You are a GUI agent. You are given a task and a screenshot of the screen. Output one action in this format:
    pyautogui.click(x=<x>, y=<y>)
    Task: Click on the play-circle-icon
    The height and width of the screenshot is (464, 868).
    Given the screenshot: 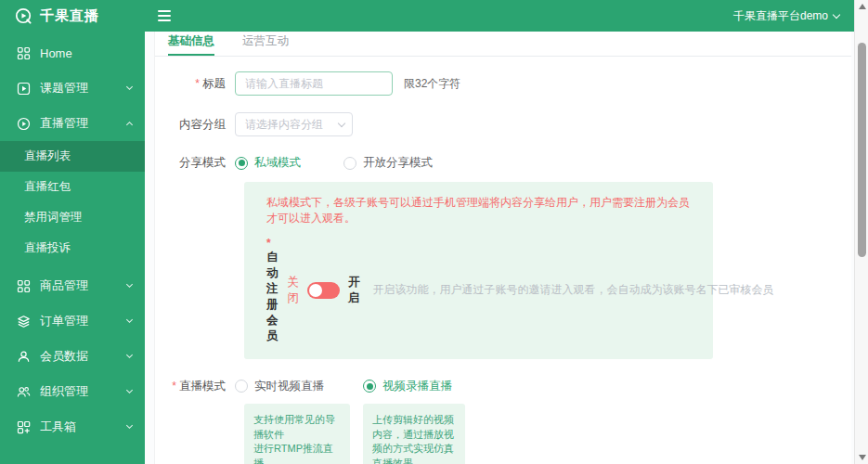 What is the action you would take?
    pyautogui.click(x=24, y=124)
    